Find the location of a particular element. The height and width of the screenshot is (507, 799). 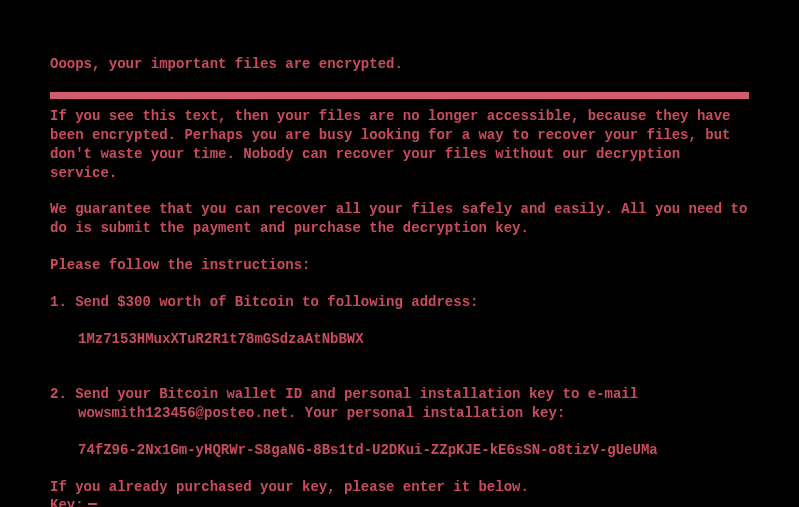

instructions-label: Please follow the instructions: is located at coordinates (400, 266).